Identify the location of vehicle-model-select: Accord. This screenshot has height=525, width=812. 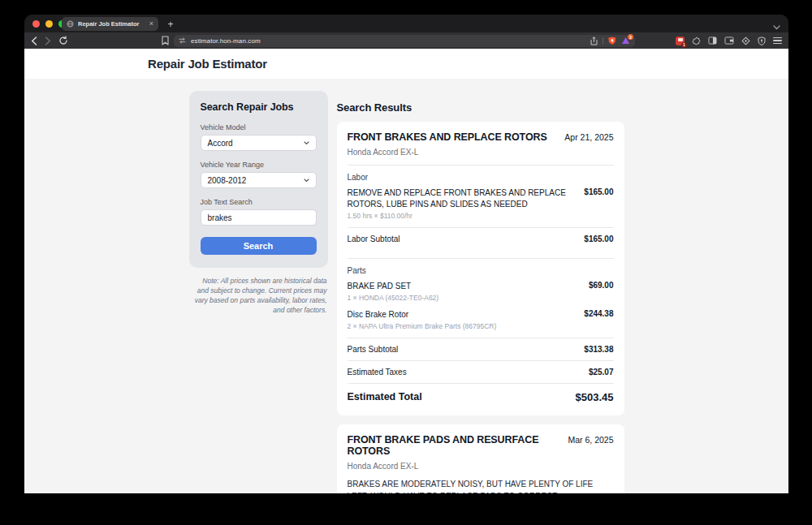
(258, 143).